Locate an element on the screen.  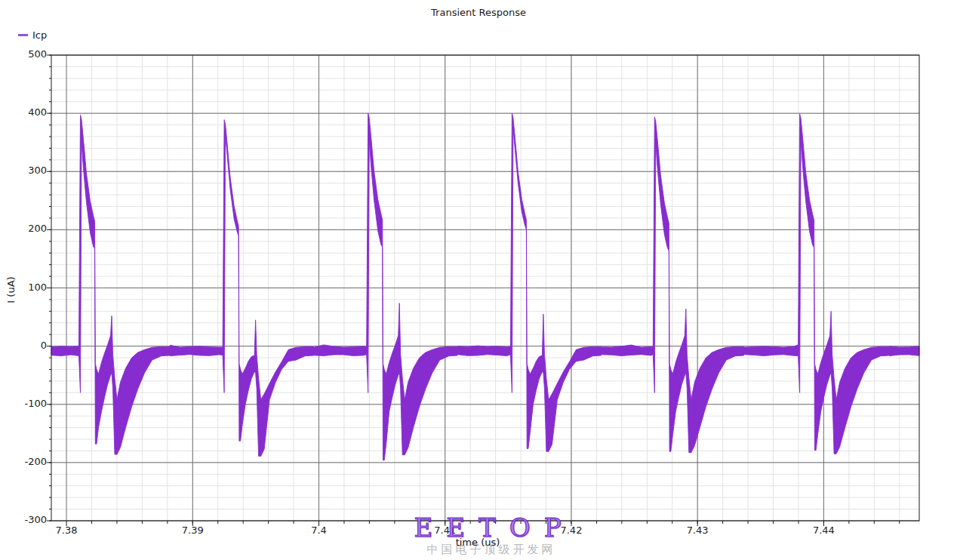
y-tick-label: 200 is located at coordinates (23, 228).